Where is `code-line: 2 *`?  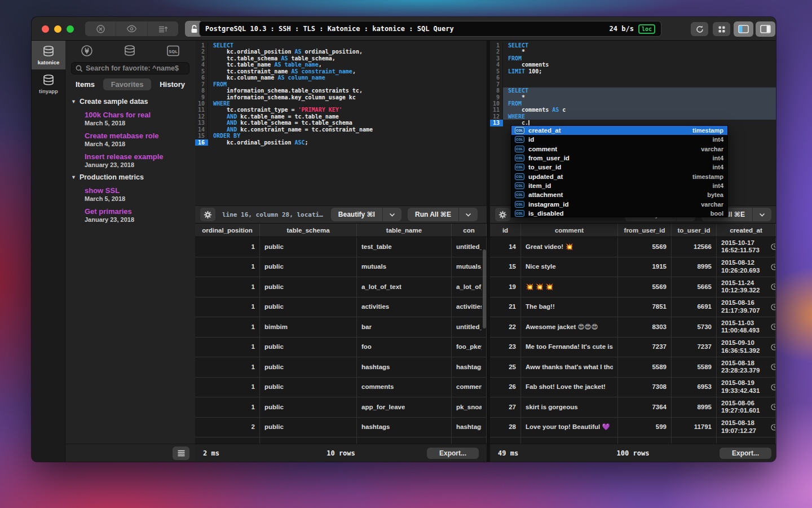
code-line: 2 * is located at coordinates (633, 52).